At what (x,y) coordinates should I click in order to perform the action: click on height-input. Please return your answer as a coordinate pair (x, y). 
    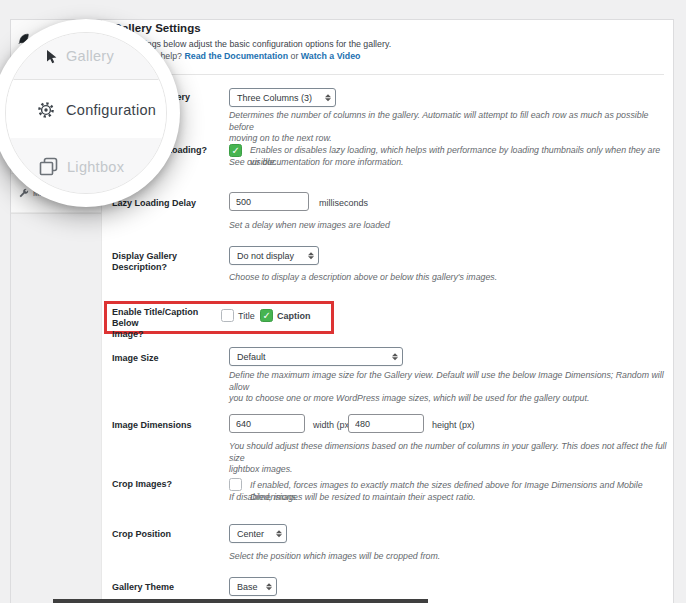
    Looking at the image, I should click on (386, 424).